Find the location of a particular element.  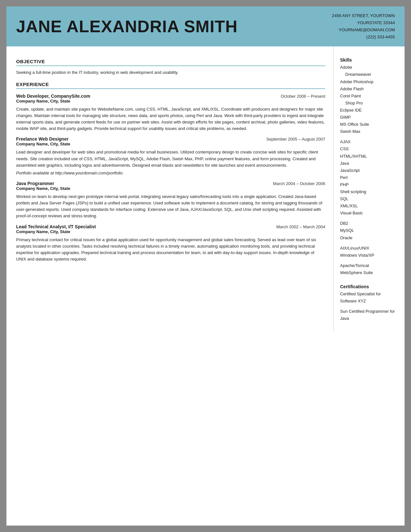

skill-mysql: MySQL is located at coordinates (369, 231).